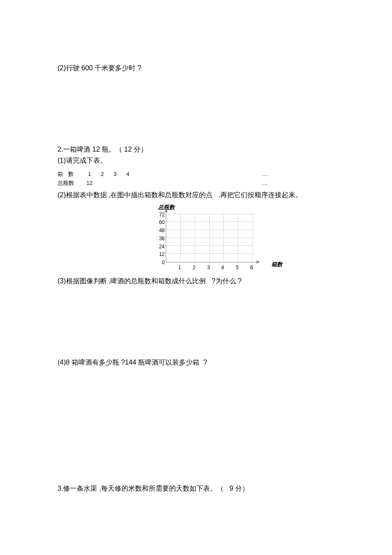 Image resolution: width=392 pixels, height=555 pixels. What do you see at coordinates (214, 489) in the screenshot?
I see `q3-main-text: 3.修一条水渠 ,每天修的米数和所需要的天数如下表。（ 9 分）` at bounding box center [214, 489].